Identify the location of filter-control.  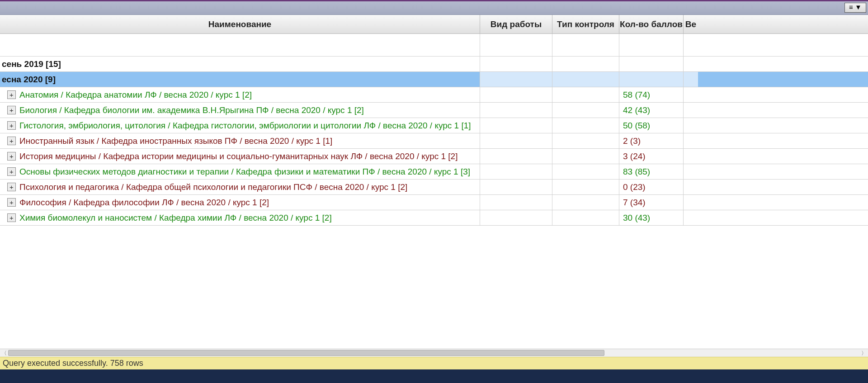
(586, 45).